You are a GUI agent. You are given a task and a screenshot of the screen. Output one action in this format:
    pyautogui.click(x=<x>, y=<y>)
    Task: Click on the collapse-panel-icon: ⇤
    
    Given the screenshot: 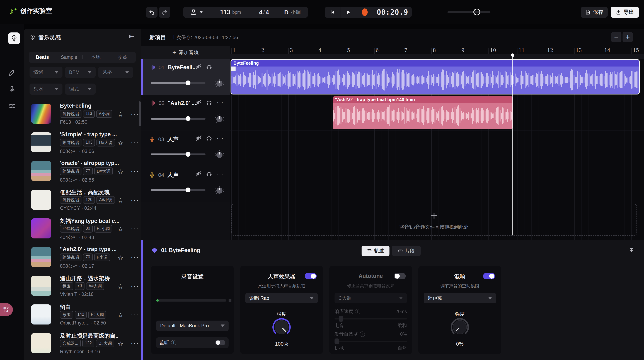 What is the action you would take?
    pyautogui.click(x=132, y=36)
    